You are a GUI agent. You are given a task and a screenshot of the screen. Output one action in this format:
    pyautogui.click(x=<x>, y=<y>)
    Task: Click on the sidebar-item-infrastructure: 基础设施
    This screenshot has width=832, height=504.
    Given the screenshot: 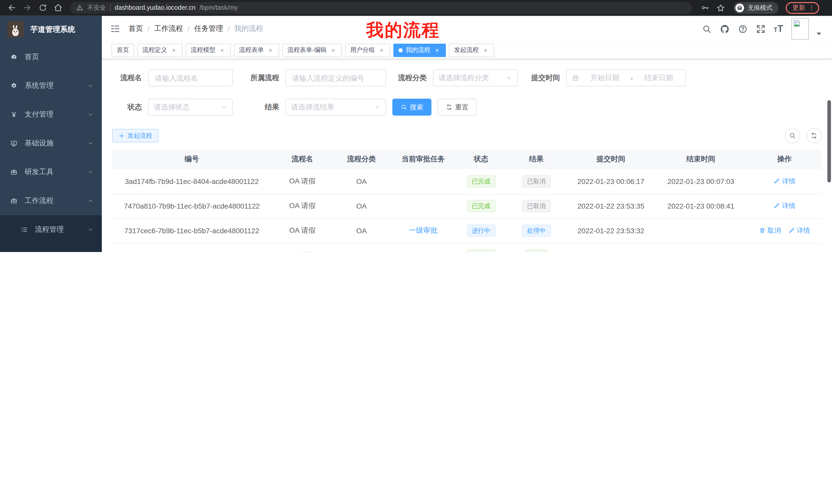 What is the action you would take?
    pyautogui.click(x=51, y=143)
    